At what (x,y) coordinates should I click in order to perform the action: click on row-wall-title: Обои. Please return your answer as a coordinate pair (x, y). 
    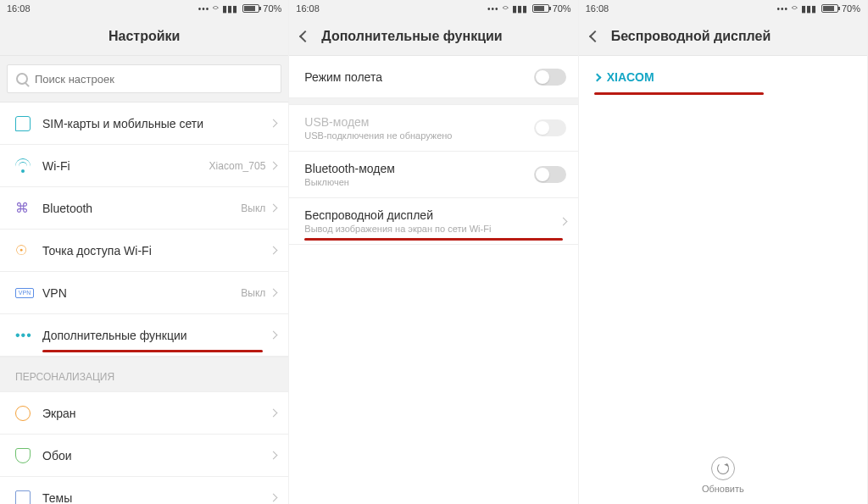
    Looking at the image, I should click on (156, 456).